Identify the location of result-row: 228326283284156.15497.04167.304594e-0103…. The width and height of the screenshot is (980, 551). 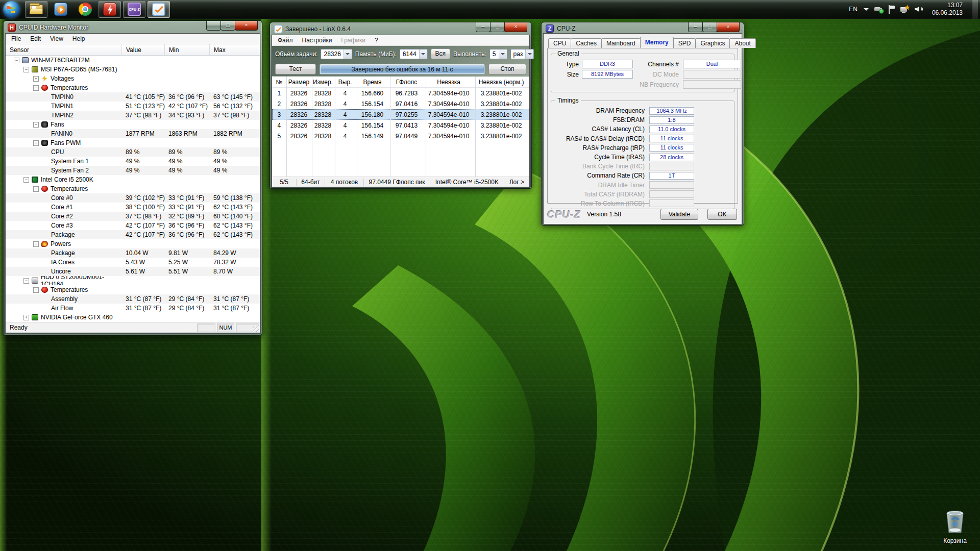
(401, 104).